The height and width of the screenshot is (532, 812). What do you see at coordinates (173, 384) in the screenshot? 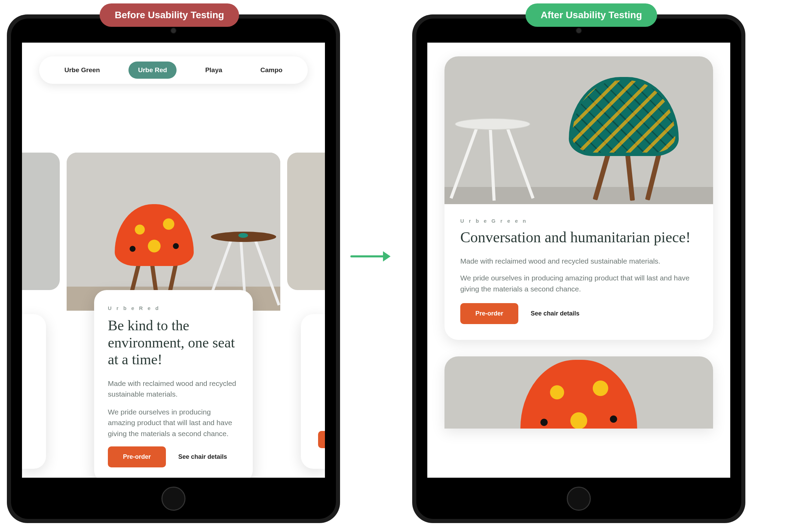
I see `product-card: U r b e R e d Be kind to the environment…` at bounding box center [173, 384].